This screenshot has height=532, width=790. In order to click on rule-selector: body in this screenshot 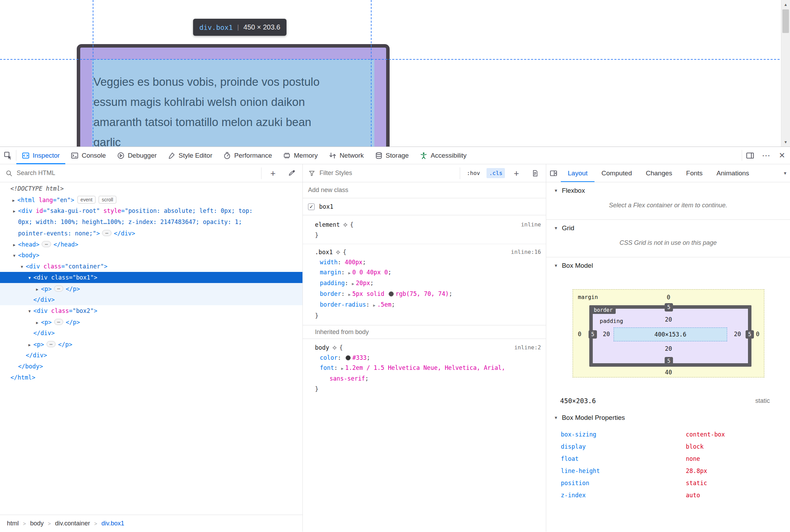, I will do `click(322, 348)`.